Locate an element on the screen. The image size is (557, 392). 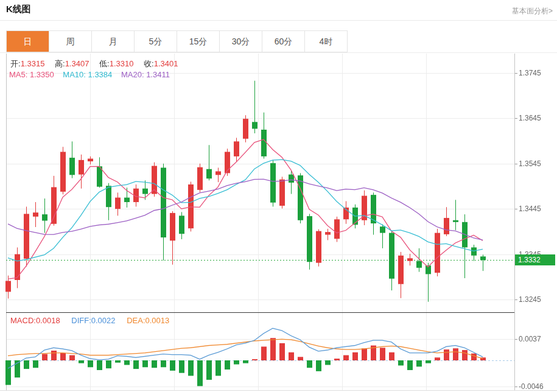
price-tick-label: 1.3745 is located at coordinates (530, 73).